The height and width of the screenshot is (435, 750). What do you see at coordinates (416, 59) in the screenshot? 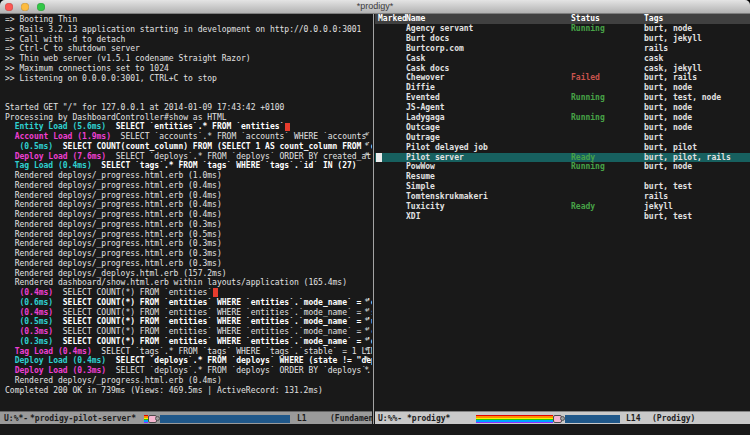
I see `service-name: Cask` at bounding box center [416, 59].